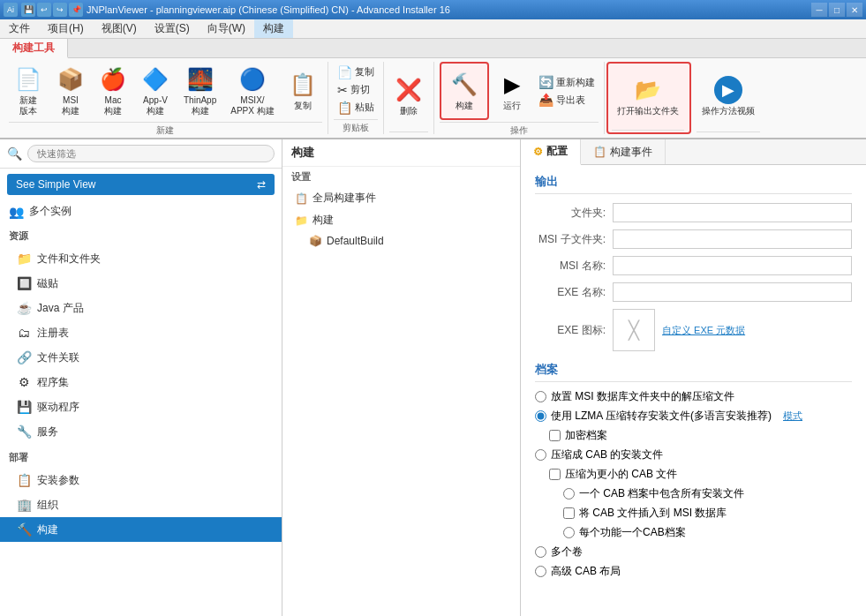 This screenshot has width=866, height=616. What do you see at coordinates (648, 96) in the screenshot?
I see `open-folder-button: 📂 打开输出文件夹` at bounding box center [648, 96].